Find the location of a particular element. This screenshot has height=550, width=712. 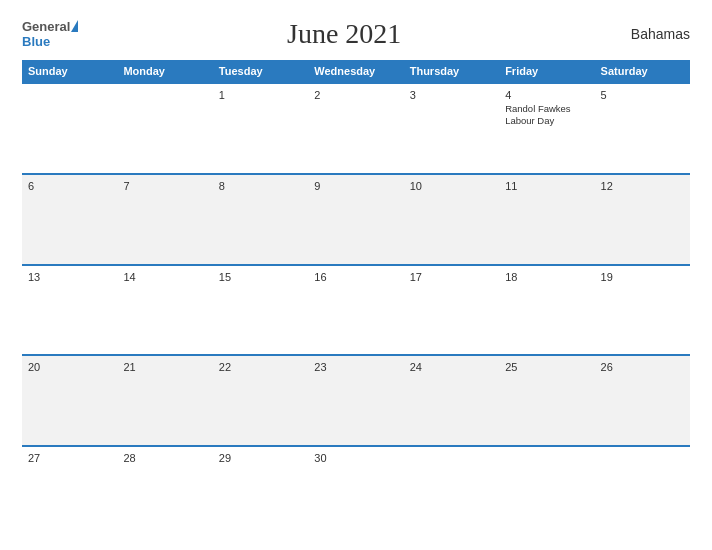

day-cell: 22 is located at coordinates (260, 400).